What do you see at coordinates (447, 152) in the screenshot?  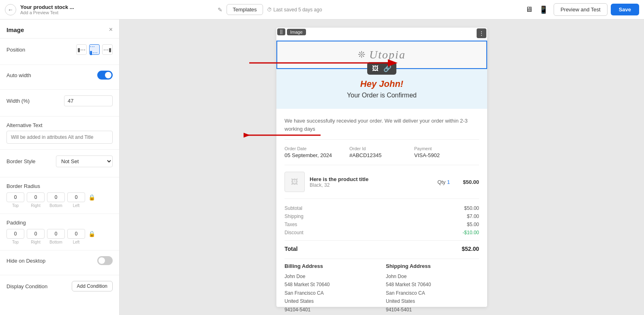 I see `payment-item: Payment VISA-5902` at bounding box center [447, 152].